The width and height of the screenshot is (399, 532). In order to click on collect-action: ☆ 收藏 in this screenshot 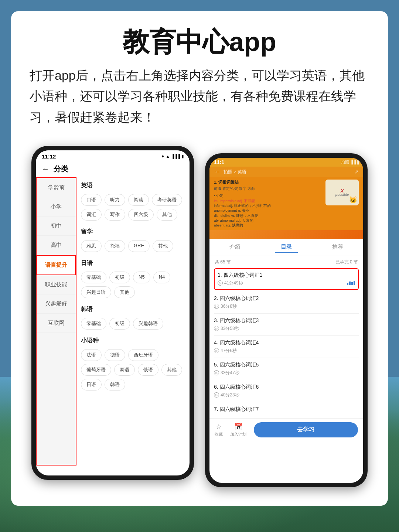, I will do `click(219, 430)`.